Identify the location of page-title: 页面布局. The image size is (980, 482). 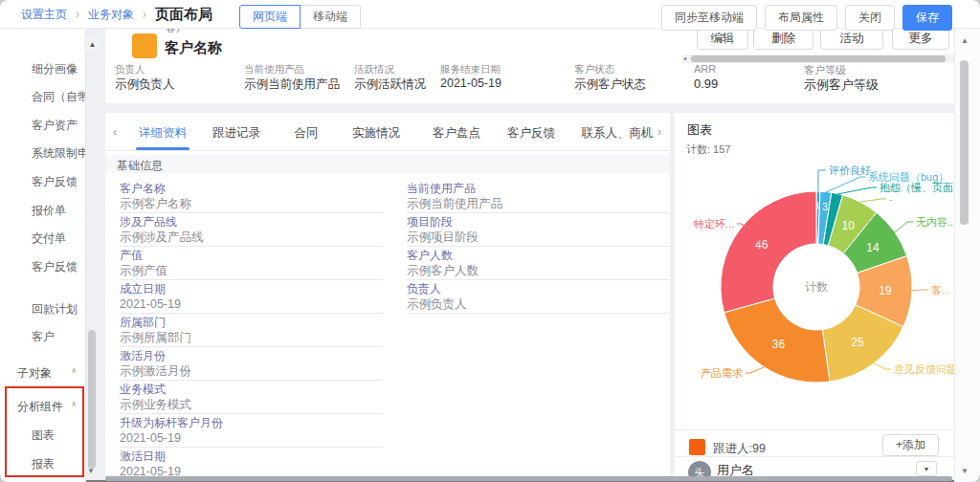
(184, 15).